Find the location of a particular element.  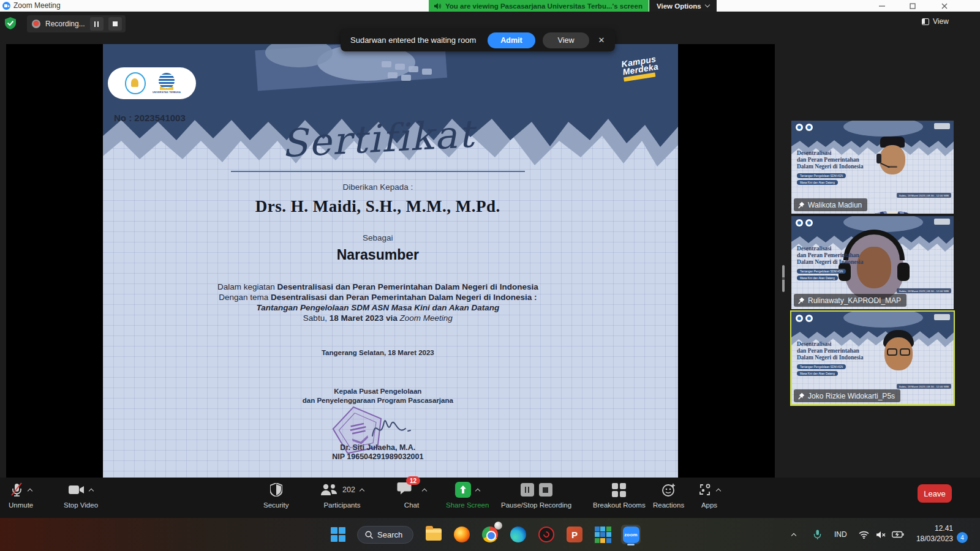

file-explorer-icon is located at coordinates (434, 534).